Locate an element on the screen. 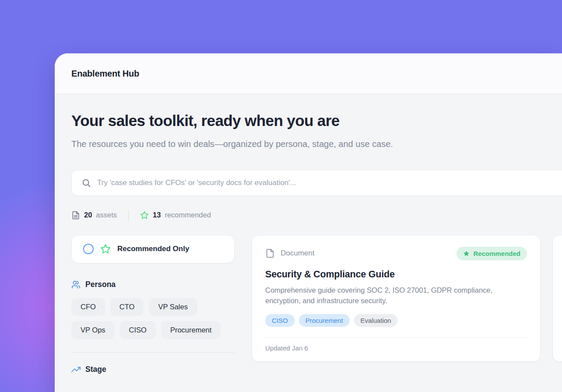 The image size is (562, 392). search-input is located at coordinates (330, 183).